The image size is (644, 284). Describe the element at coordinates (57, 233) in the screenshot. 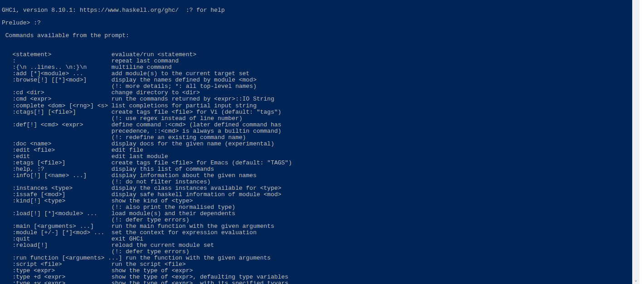

I see `help-command: :module [+/-] [*]<mod> ...` at that location.